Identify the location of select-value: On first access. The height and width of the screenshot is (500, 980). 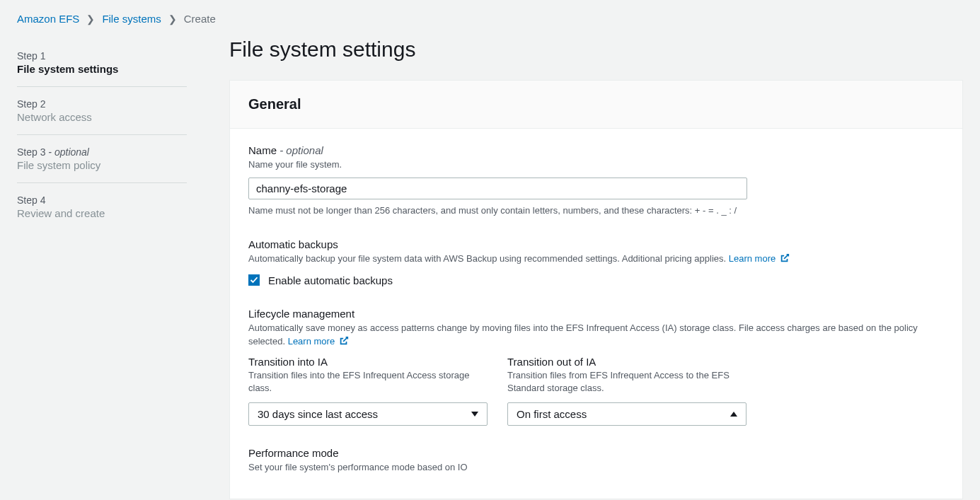
(552, 414).